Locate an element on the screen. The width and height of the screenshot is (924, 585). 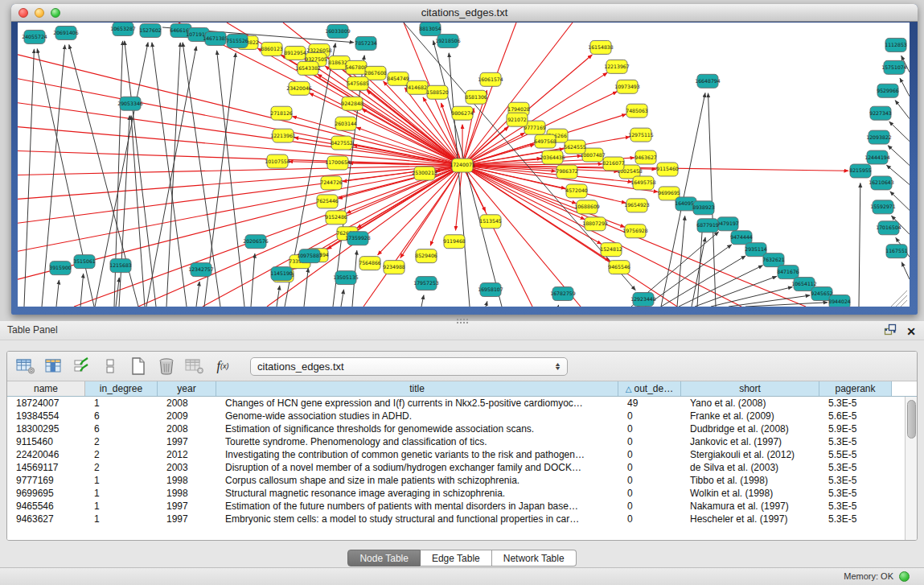
graph-node: 9463627 is located at coordinates (646, 158).